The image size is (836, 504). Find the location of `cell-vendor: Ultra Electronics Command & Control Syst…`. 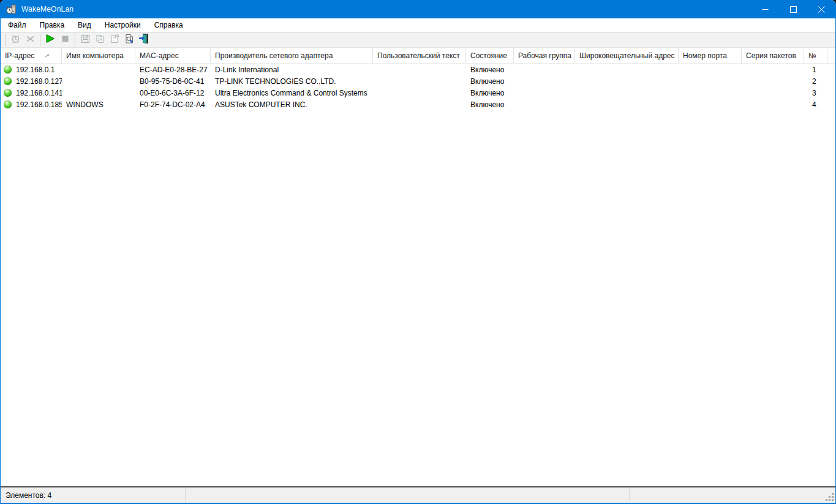

cell-vendor: Ultra Electronics Command & Control Syst… is located at coordinates (292, 93).